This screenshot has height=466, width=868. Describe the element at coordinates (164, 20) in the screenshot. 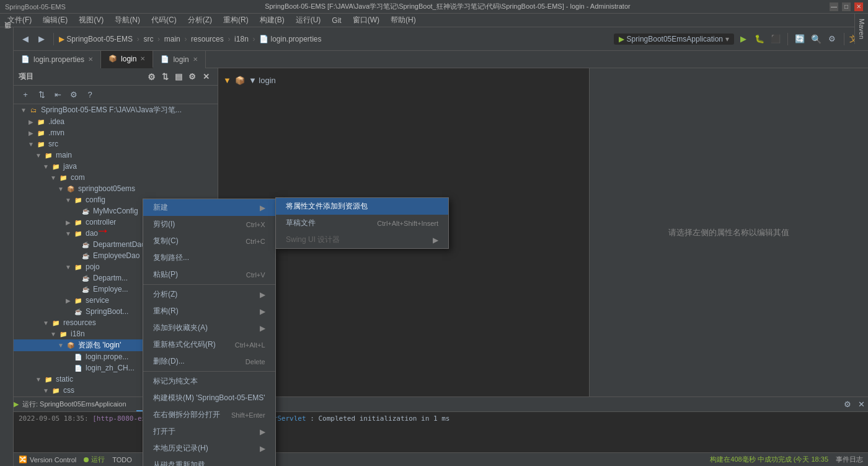

I see `menu-code: 代码(C)` at that location.